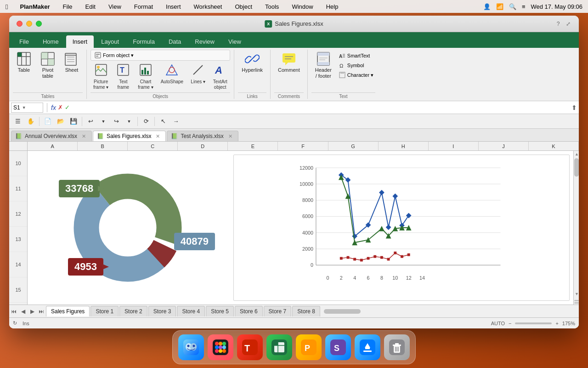 The width and height of the screenshot is (588, 368). Describe the element at coordinates (68, 311) in the screenshot. I see `sheet-tab-sales-figures: Sales Figures` at that location.